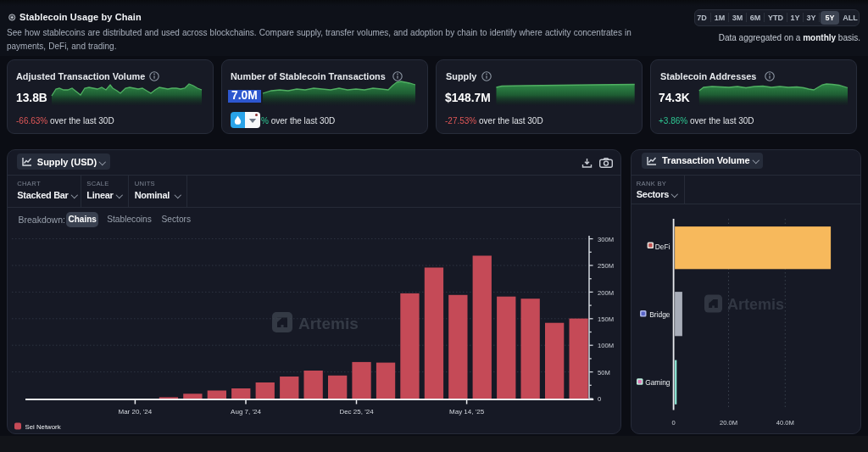 This screenshot has width=868, height=452. What do you see at coordinates (729, 422) in the screenshot?
I see `svg-text: 20.0M` at bounding box center [729, 422].